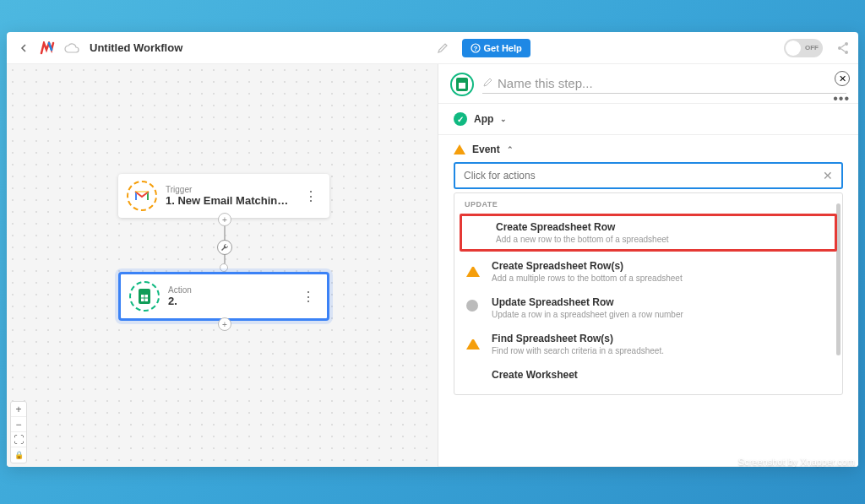 The height and width of the screenshot is (504, 865). What do you see at coordinates (649, 375) in the screenshot?
I see `action-option: Create Worksheet` at bounding box center [649, 375].